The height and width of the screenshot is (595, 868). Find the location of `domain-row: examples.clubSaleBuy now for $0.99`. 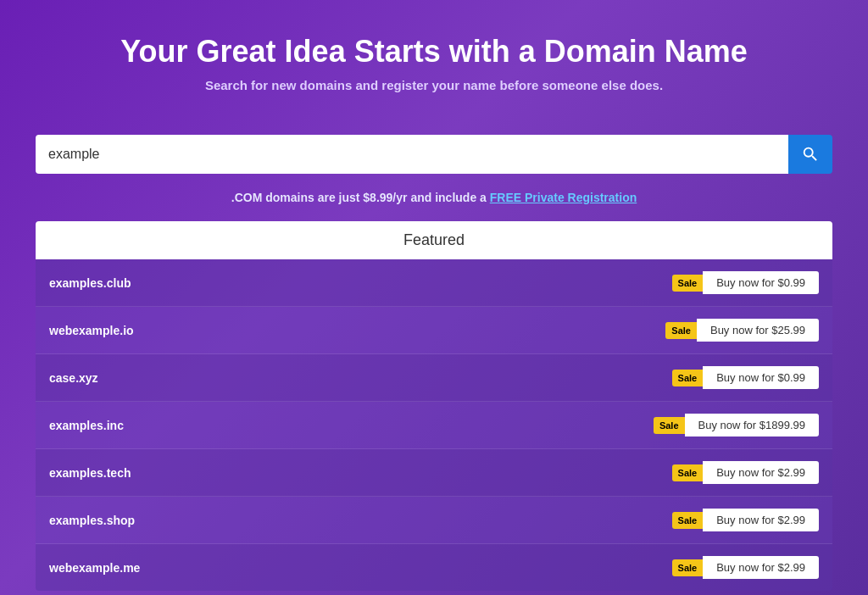

domain-row: examples.clubSaleBuy now for $0.99 is located at coordinates (434, 283).